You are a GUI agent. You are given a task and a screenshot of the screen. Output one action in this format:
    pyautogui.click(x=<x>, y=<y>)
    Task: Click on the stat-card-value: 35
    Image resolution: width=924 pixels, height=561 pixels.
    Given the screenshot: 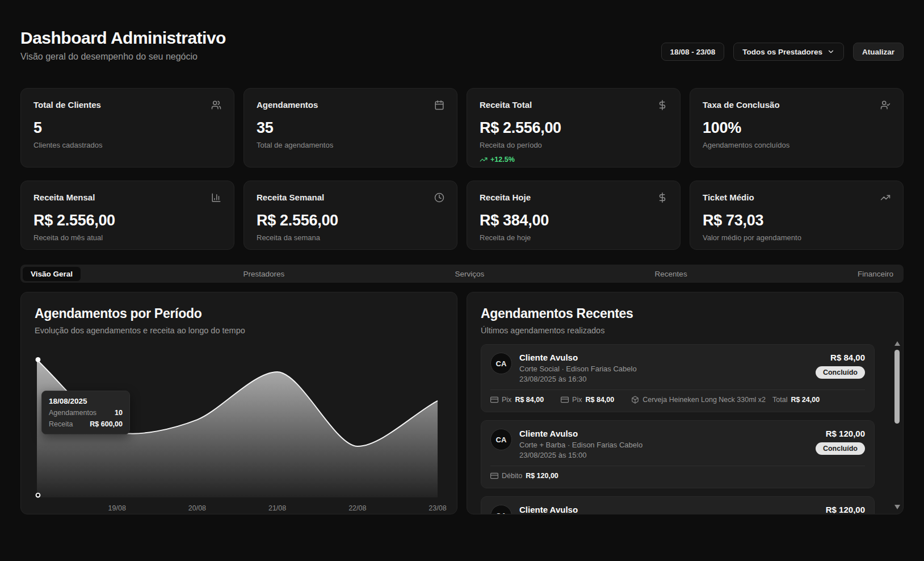 What is the action you would take?
    pyautogui.click(x=351, y=128)
    